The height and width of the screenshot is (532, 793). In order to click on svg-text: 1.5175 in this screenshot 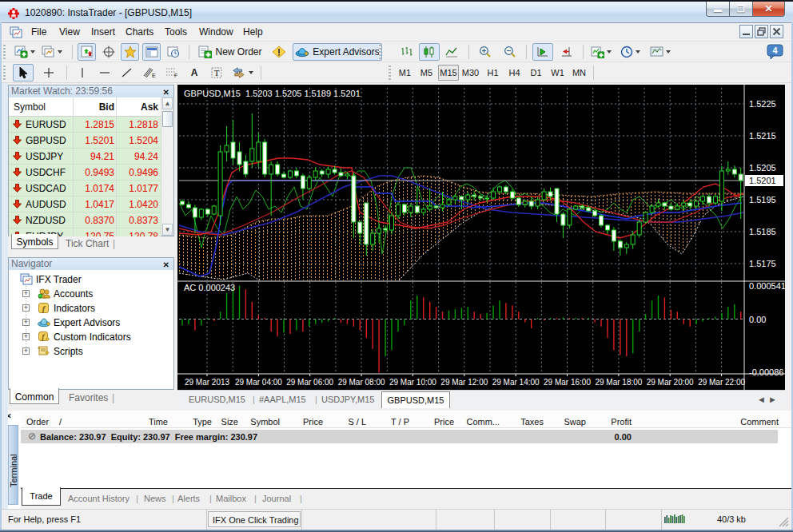, I will do `click(763, 264)`.